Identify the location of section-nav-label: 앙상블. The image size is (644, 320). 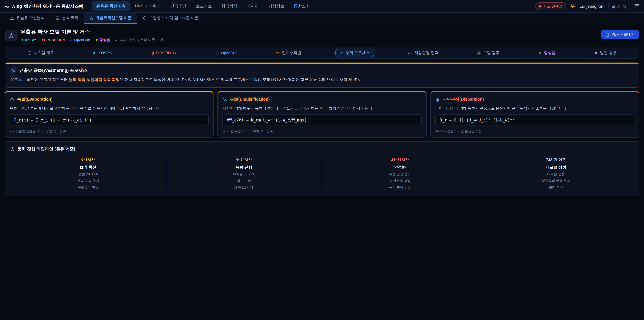
(550, 53).